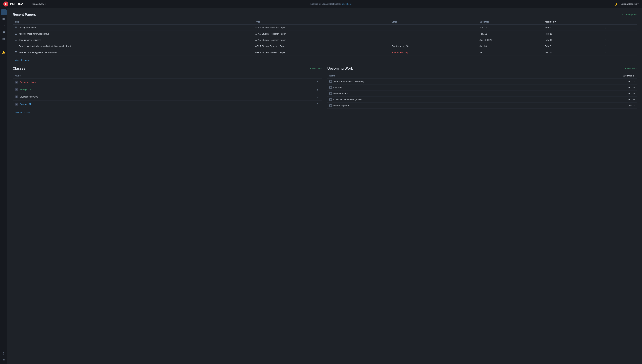 This screenshot has height=364, width=642. What do you see at coordinates (510, 46) in the screenshot?
I see `paper-due-date: Jan. 28` at bounding box center [510, 46].